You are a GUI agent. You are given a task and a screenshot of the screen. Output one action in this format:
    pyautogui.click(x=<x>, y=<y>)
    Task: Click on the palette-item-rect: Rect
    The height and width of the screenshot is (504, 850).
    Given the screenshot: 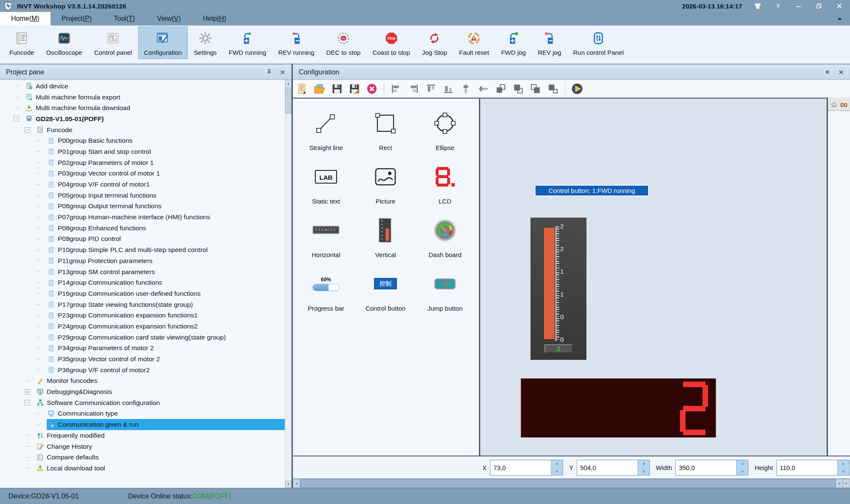 What is the action you would take?
    pyautogui.click(x=385, y=129)
    